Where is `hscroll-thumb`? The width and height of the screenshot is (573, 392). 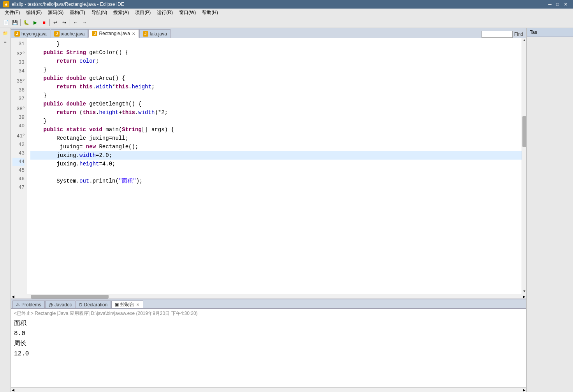 hscroll-thumb is located at coordinates (70, 297).